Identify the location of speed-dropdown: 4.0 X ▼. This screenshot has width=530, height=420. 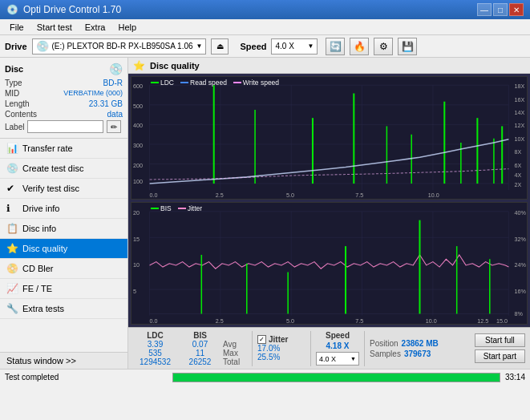
(294, 46).